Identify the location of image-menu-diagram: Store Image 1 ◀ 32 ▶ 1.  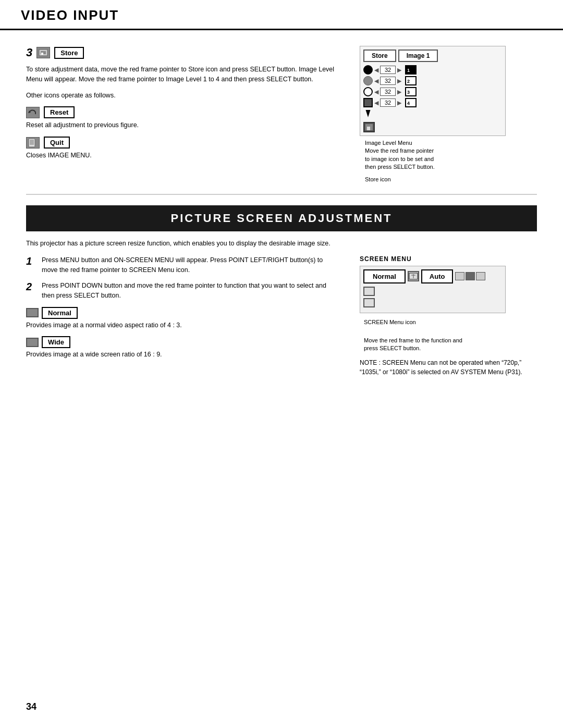
(433, 91).